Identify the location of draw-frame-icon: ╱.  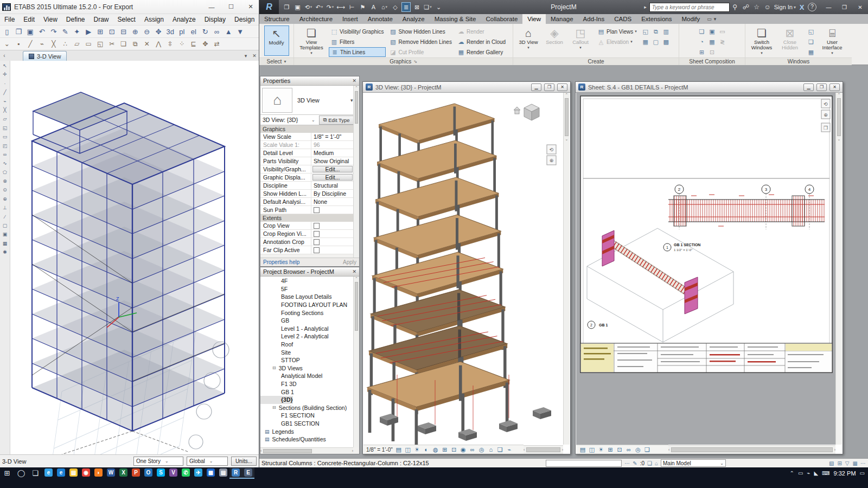
(5, 92).